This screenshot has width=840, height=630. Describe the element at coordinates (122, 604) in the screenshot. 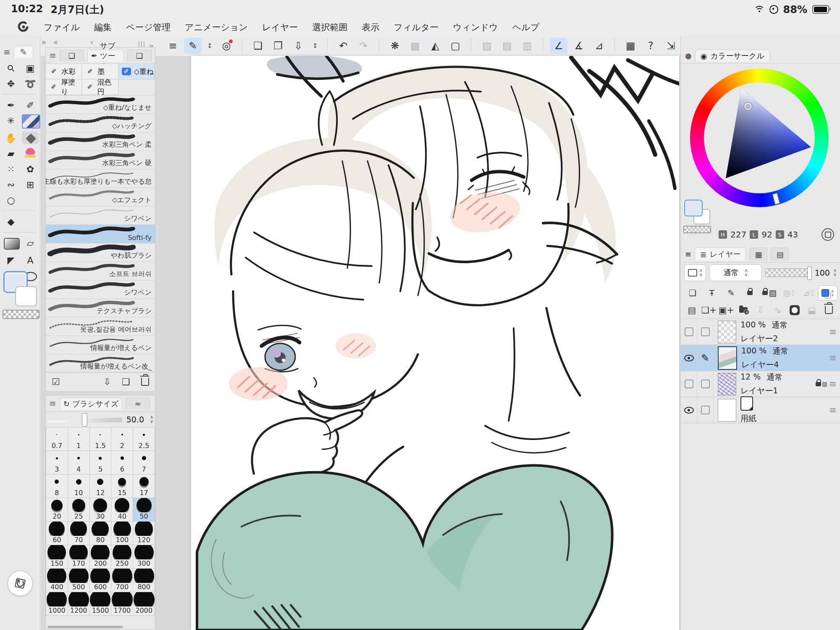

I see `brush-size-cell: 1700` at that location.